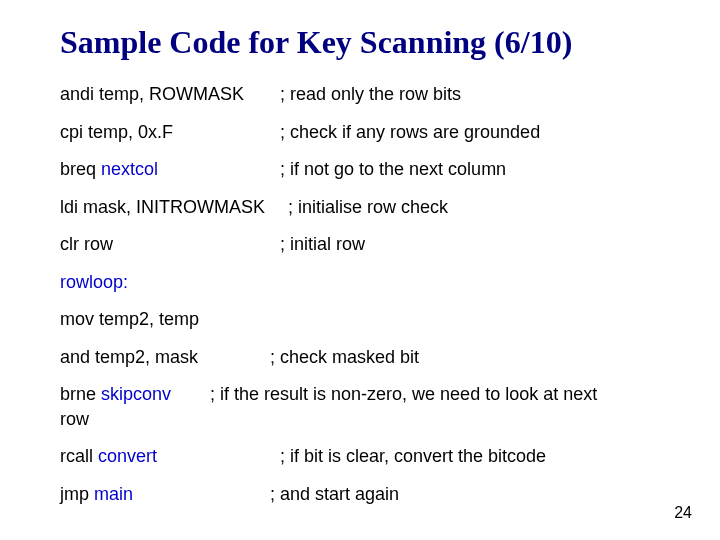  What do you see at coordinates (683, 513) in the screenshot?
I see `page-number: 24` at bounding box center [683, 513].